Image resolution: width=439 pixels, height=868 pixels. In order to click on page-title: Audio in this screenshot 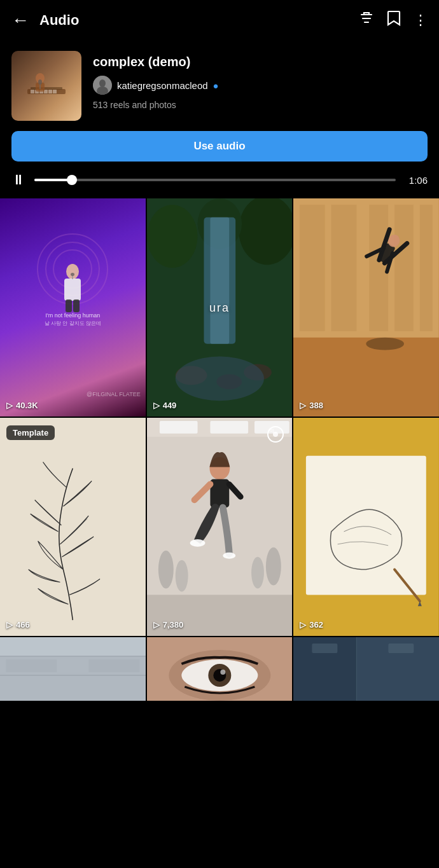, I will do `click(199, 20)`.